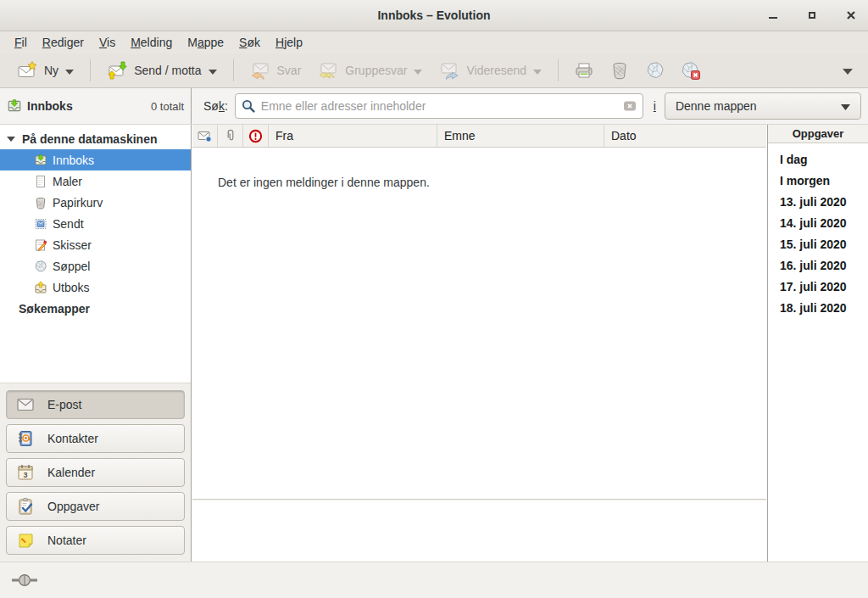  Describe the element at coordinates (95, 287) in the screenshot. I see `folder-outbox: Utboks` at that location.